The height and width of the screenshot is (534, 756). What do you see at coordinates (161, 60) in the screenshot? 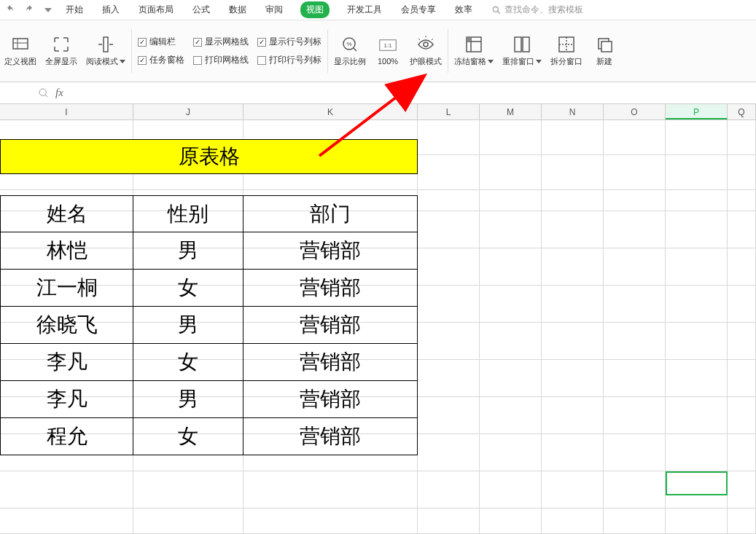
I see `cb-task-pane: 任务窗格` at bounding box center [161, 60].